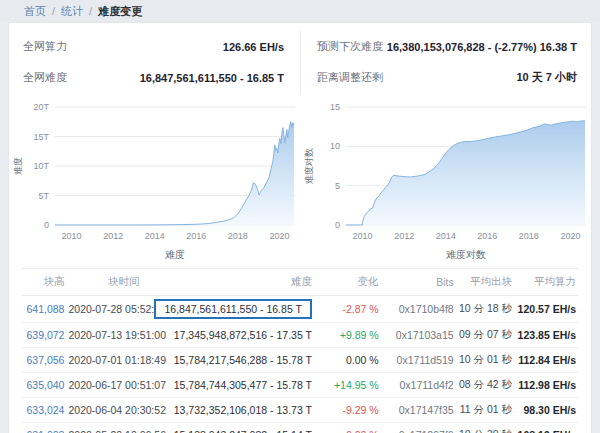  I want to click on bits-cell: 0x1711d519, so click(418, 360).